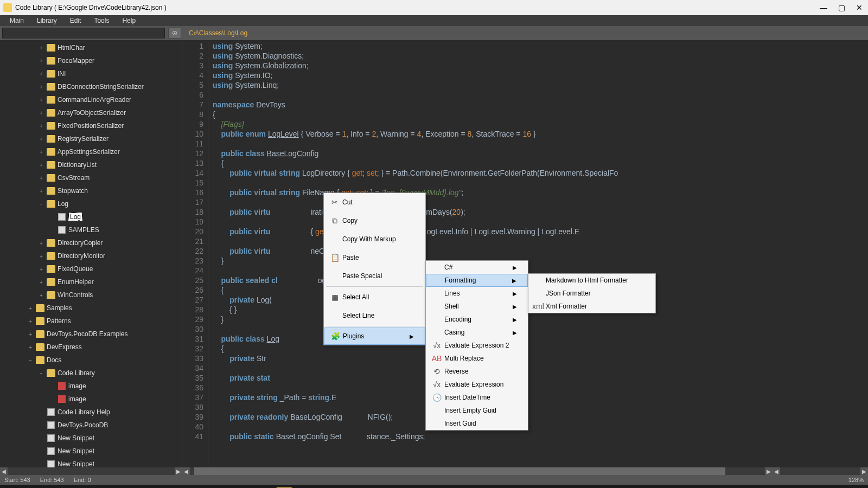 This screenshot has width=868, height=488. What do you see at coordinates (264, 487) in the screenshot?
I see `vs-icon: ⋈` at bounding box center [264, 487].